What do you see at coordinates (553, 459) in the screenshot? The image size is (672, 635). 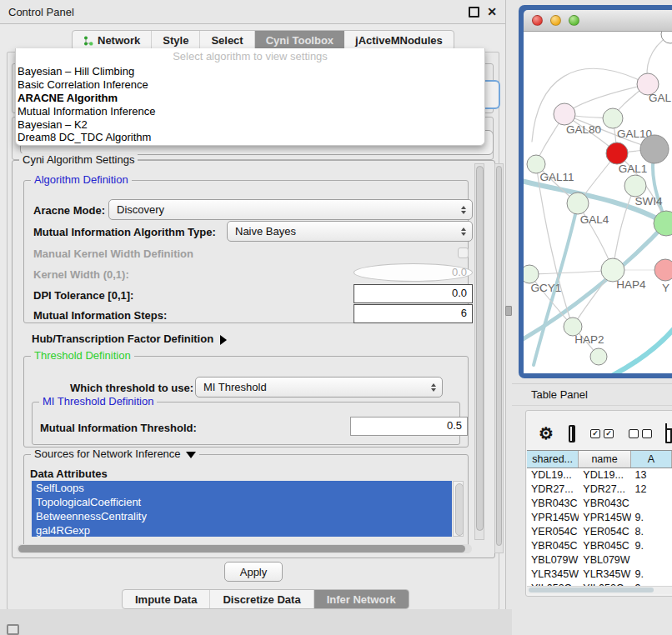 I see `column-header-shared-: shared...` at bounding box center [553, 459].